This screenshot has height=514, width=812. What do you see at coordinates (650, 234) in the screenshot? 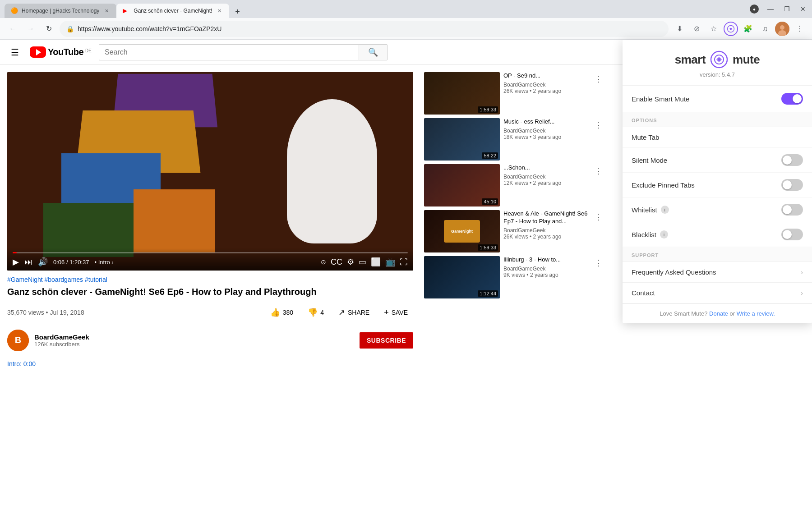
I see `smartmute-blacklist-left: Blacklist i` at bounding box center [650, 234].